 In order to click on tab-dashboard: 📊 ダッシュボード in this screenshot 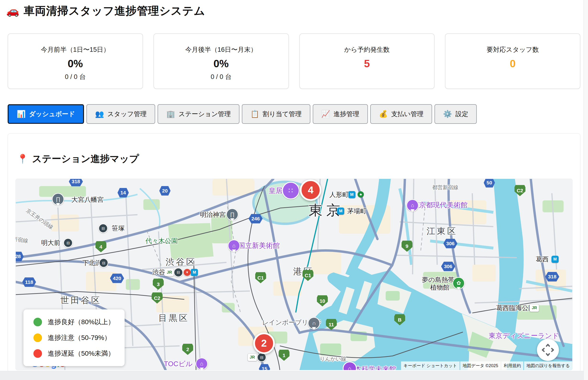, I will do `click(46, 114)`.